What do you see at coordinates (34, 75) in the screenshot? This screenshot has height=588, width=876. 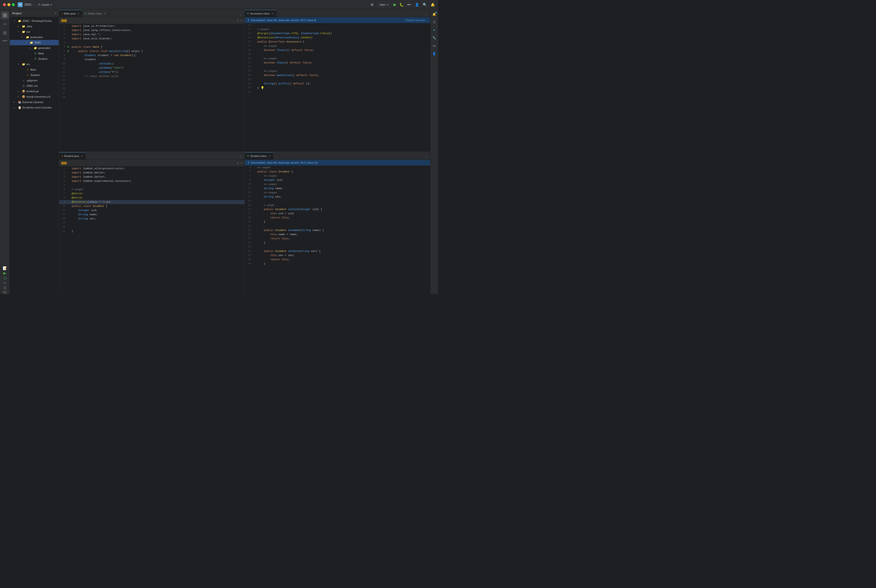 I see `tree-item-student-java: ▸ J Student` at bounding box center [34, 75].